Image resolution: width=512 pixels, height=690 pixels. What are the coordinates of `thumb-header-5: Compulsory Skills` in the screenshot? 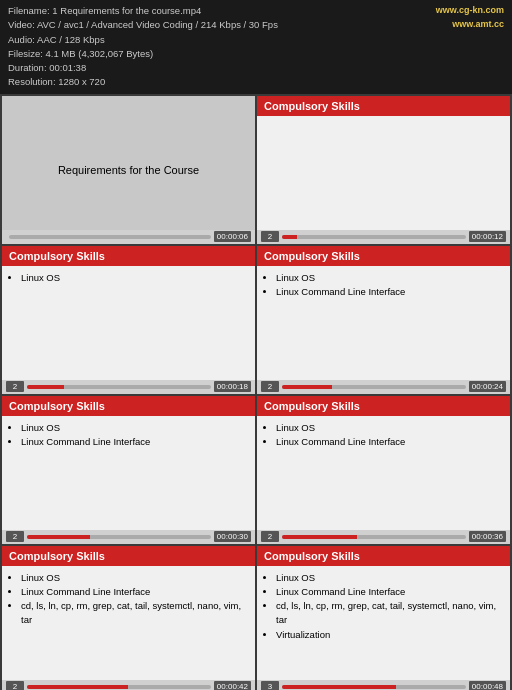 It's located at (128, 406).